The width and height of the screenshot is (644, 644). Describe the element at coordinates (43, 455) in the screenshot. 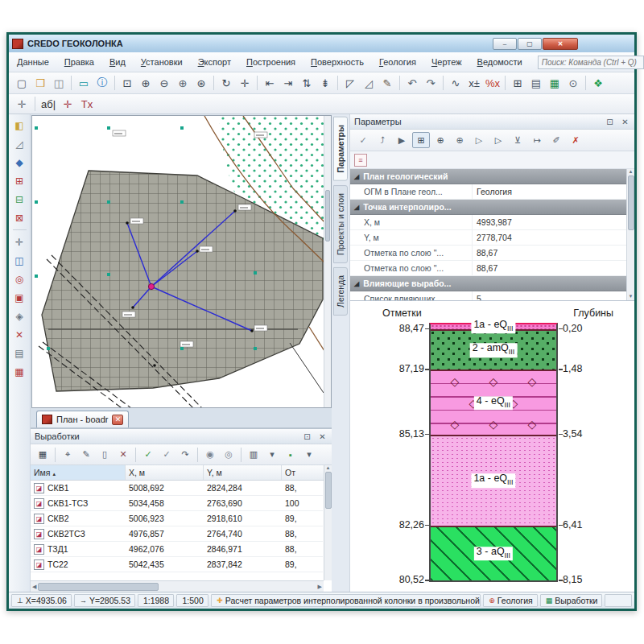

I see `add-borehole-icon: ▦` at that location.